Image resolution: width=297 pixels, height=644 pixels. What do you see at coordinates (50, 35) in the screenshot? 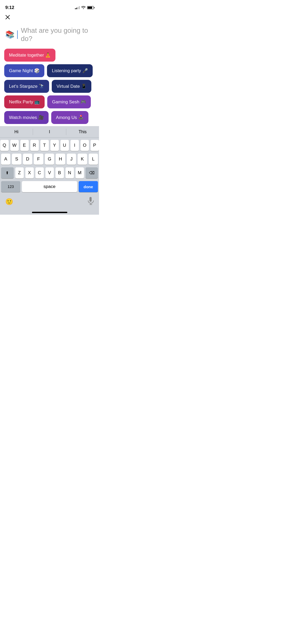
I see `input-area: 📚 What are you going to do?` at bounding box center [50, 35].